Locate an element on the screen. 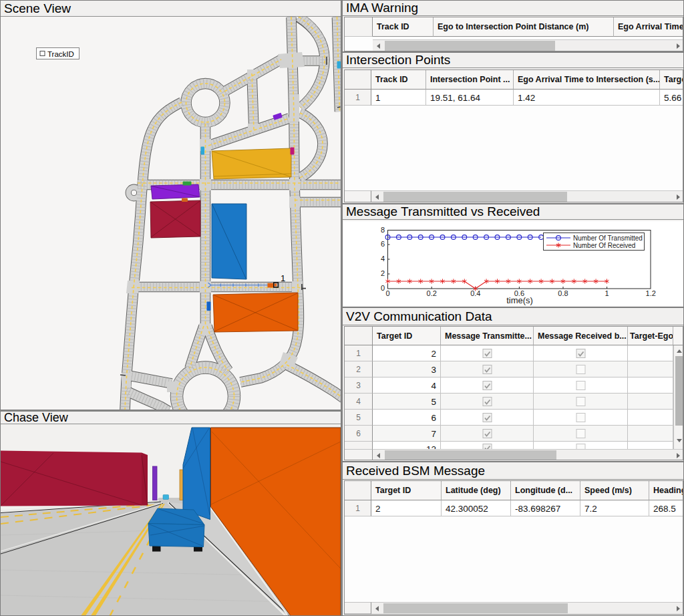 The height and width of the screenshot is (616, 684). svg-text: TrackID is located at coordinates (61, 54).